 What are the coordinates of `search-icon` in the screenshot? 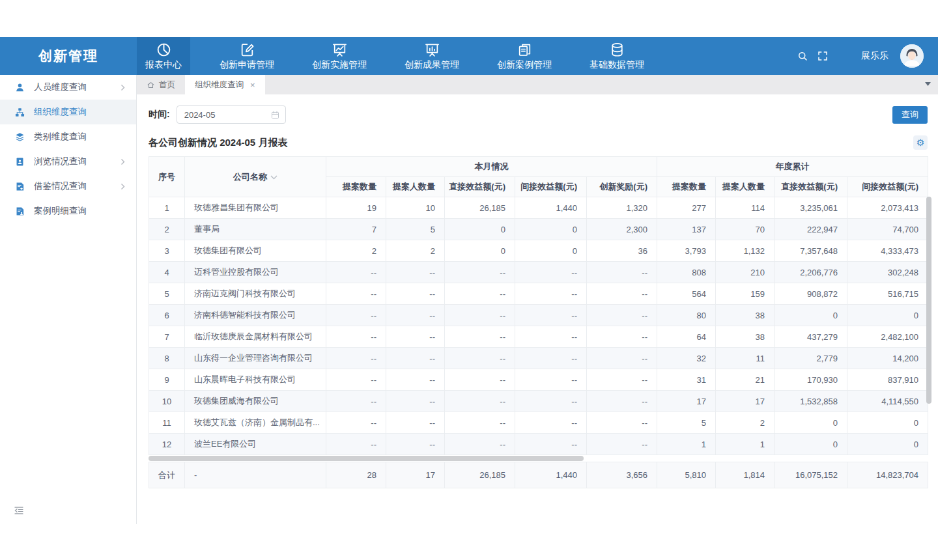 It's located at (803, 56).